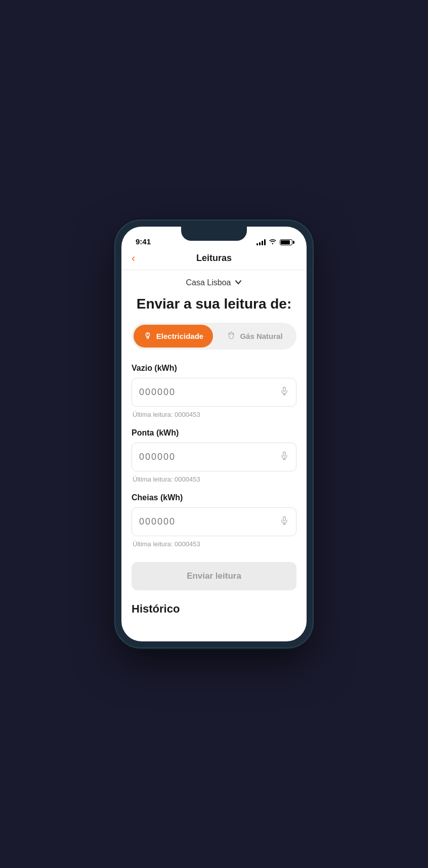 The width and height of the screenshot is (428, 868). I want to click on chevron-down-icon, so click(238, 283).